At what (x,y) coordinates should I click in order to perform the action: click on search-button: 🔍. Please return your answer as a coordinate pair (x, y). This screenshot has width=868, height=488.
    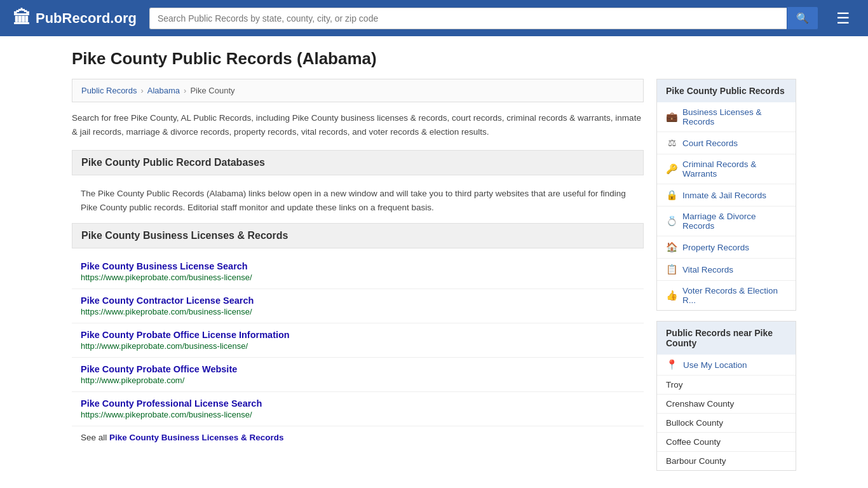
    Looking at the image, I should click on (803, 18).